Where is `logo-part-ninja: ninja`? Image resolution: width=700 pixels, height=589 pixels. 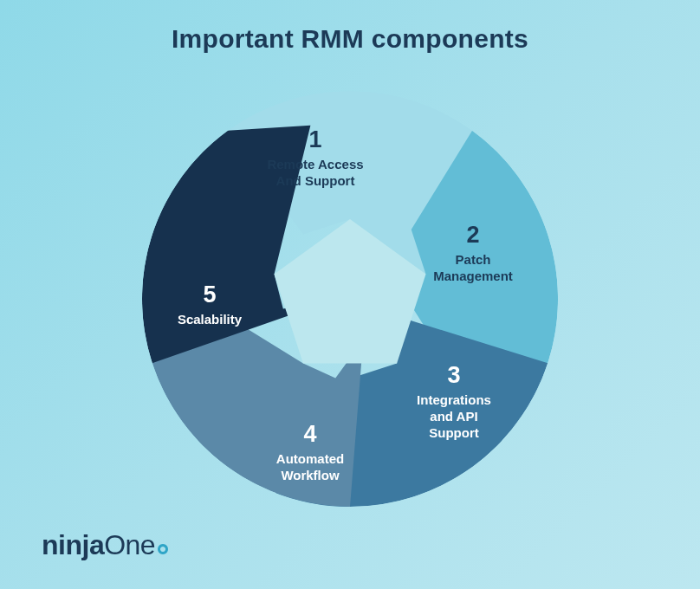 logo-part-ninja: ninja is located at coordinates (73, 546).